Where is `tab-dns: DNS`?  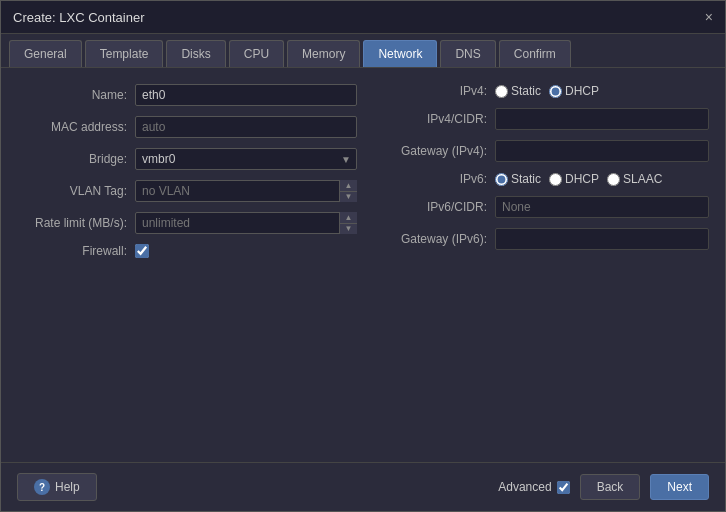
tab-dns: DNS is located at coordinates (468, 54).